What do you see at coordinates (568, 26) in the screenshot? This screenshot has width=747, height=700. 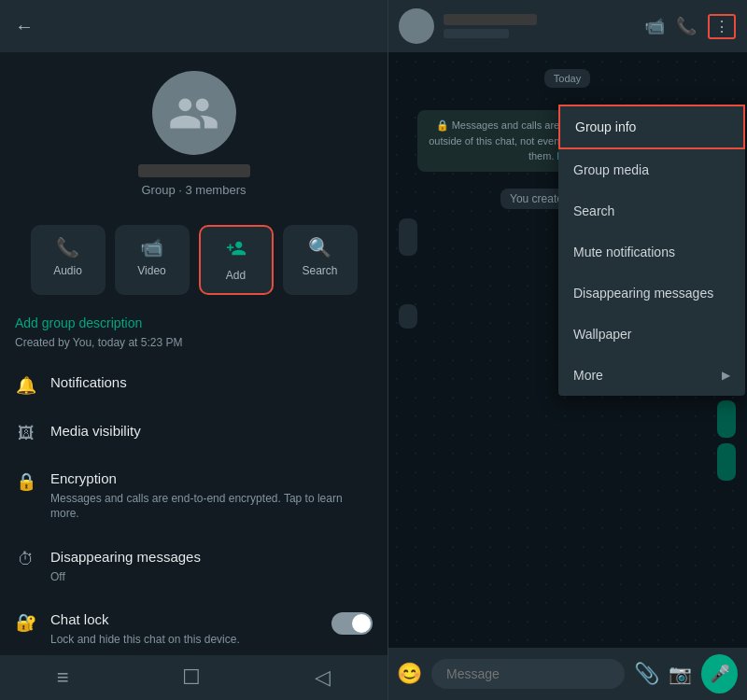 I see `chat-topbar: 📹 📞 ⋮` at bounding box center [568, 26].